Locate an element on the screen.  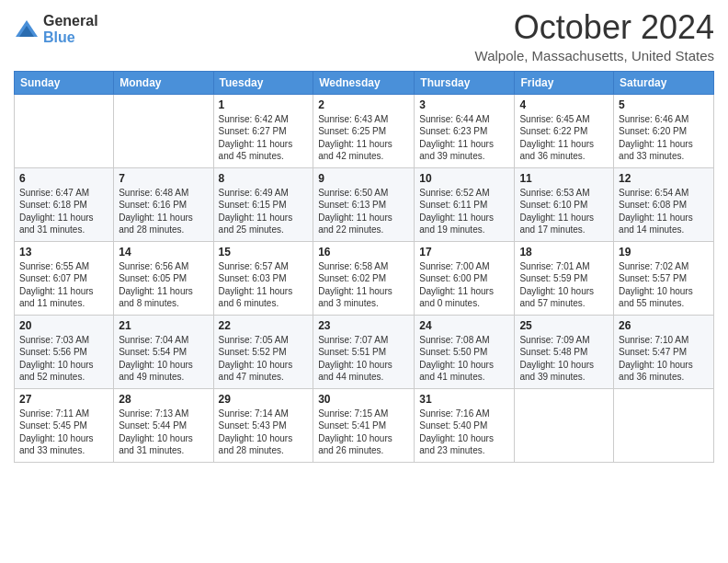
day-number: 8 is located at coordinates (264, 178).